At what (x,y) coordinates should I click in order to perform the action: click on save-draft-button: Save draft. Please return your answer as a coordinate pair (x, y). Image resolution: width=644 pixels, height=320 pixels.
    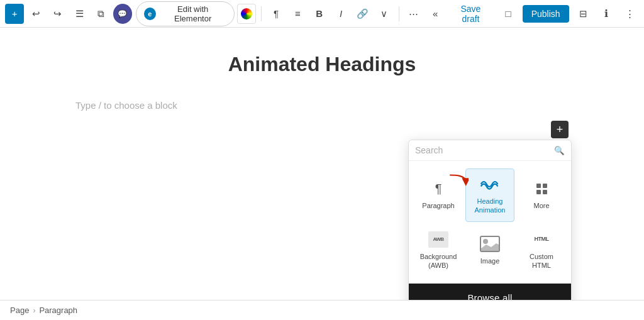
    Looking at the image, I should click on (470, 14).